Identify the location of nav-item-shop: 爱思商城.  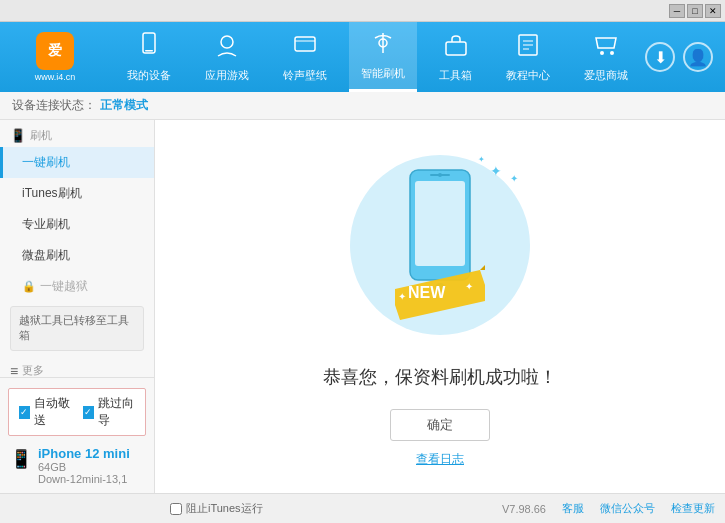
(606, 57).